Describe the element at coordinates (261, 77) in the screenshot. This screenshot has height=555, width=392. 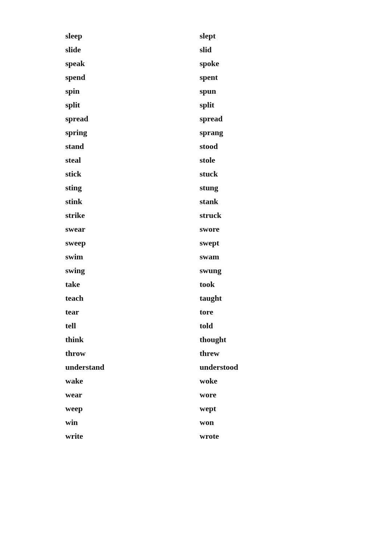
I see `past-form: spent` at that location.